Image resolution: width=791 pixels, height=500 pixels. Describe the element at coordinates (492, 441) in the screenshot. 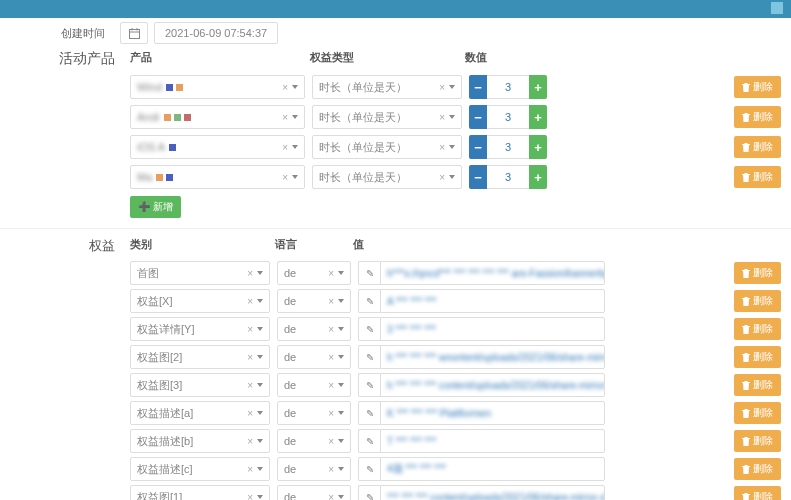

I see `value-input: T *** *** ***` at that location.